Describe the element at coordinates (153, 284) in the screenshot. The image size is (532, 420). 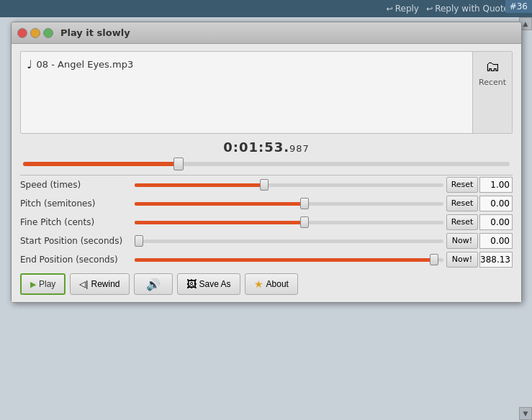
I see `volume-button: 🔊` at that location.